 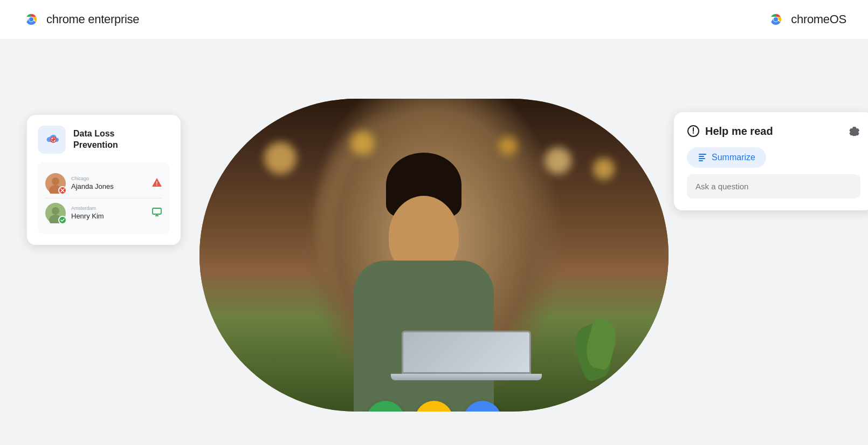 I want to click on chromeos-label: chromeOS, so click(x=818, y=19).